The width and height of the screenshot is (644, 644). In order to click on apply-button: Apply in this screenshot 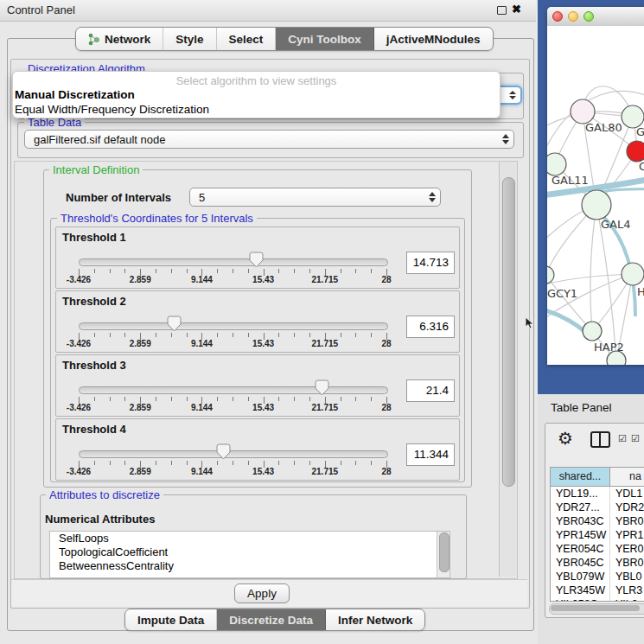, I will do `click(262, 593)`.